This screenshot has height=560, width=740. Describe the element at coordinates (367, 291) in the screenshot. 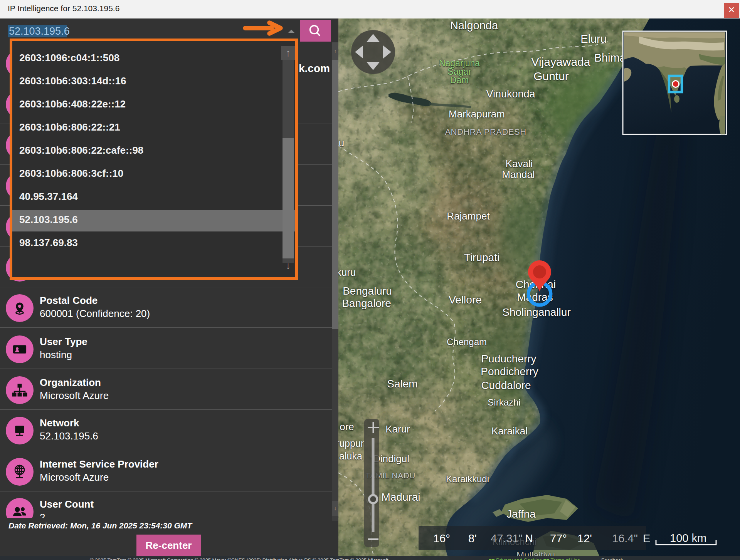

I see `svg-text: Bengaluru` at that location.